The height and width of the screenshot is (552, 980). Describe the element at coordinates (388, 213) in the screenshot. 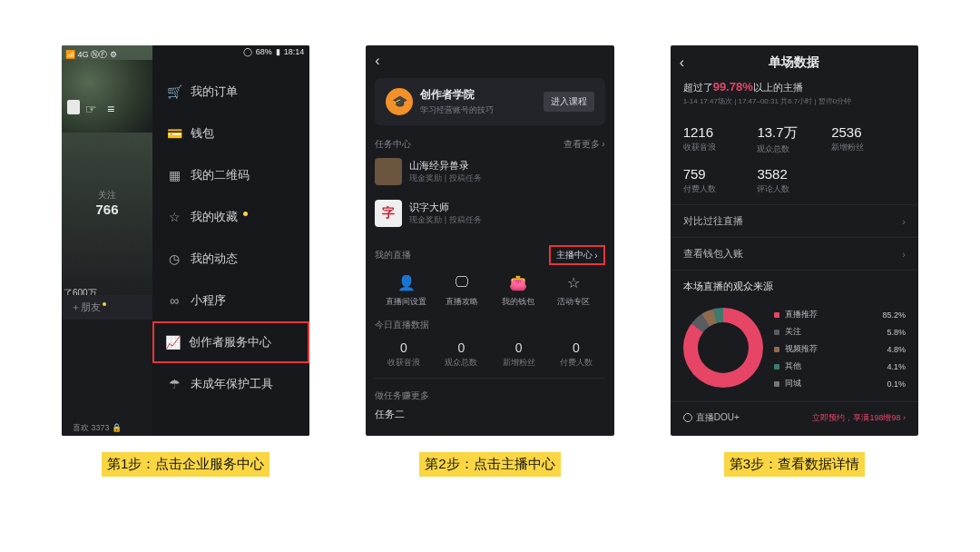

I see `task2-thumb: 字` at that location.